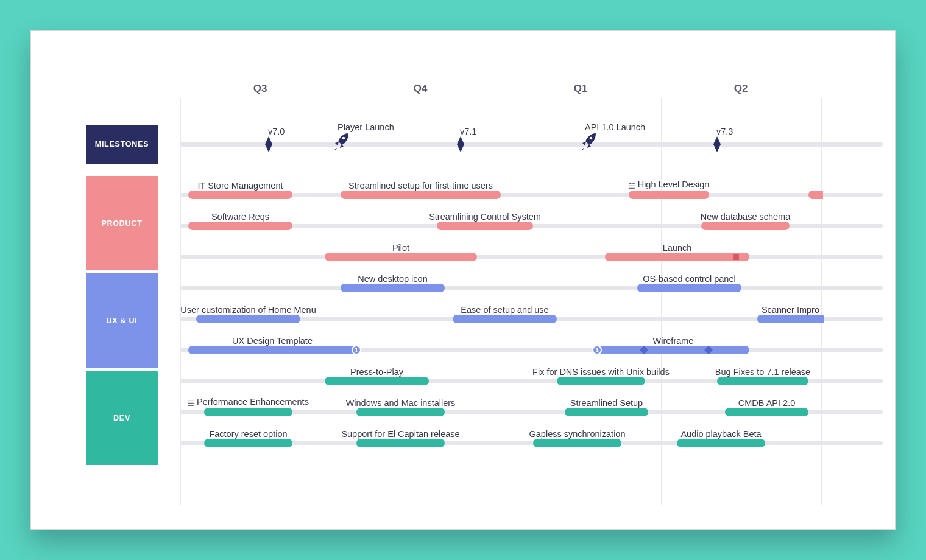 Image resolution: width=926 pixels, height=560 pixels. I want to click on roadmap-bar: Audio playback Beta, so click(721, 443).